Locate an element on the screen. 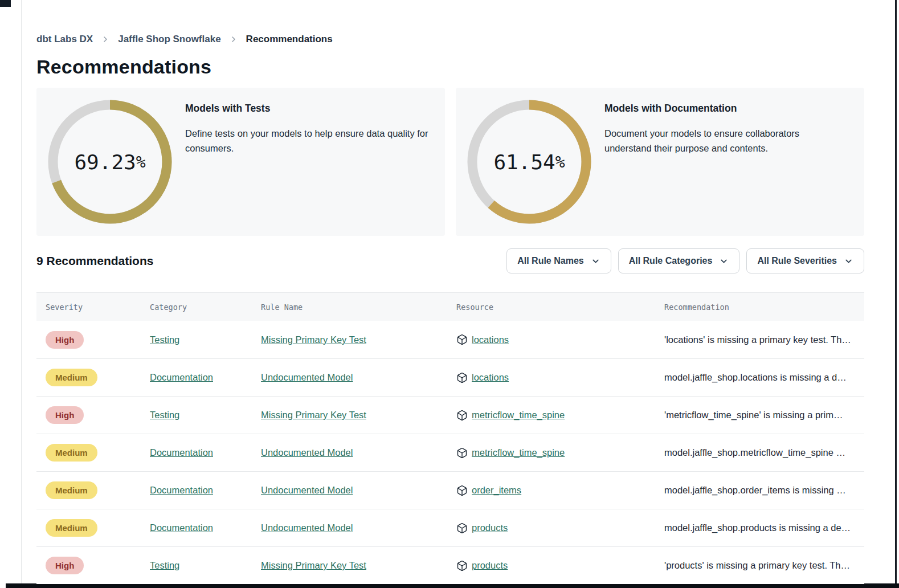 The height and width of the screenshot is (588, 899). tests-percentage: 69.23% is located at coordinates (110, 162).